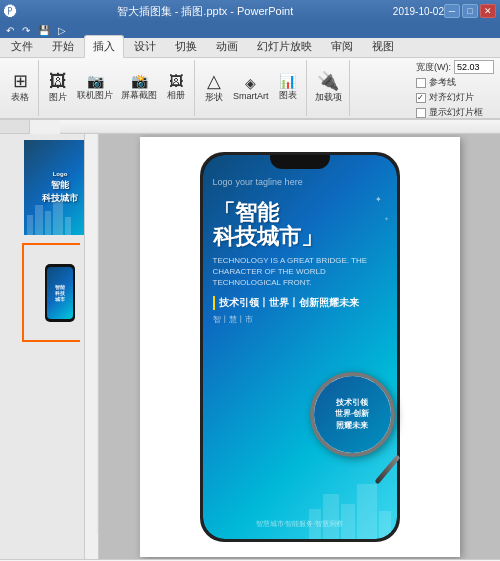 The image size is (500, 561). What do you see at coordinates (250, 127) in the screenshot?
I see `ruler-area: // Rendered as static SVG lines` at bounding box center [250, 127].